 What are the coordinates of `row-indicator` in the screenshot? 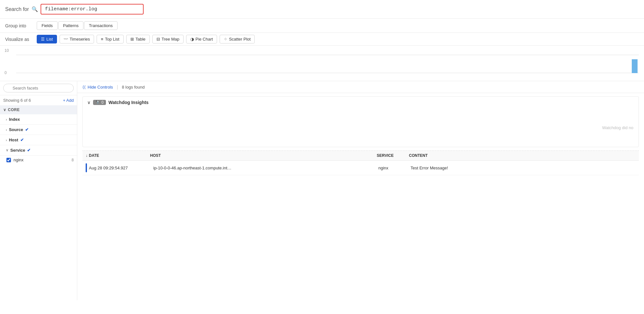 It's located at (86, 168).